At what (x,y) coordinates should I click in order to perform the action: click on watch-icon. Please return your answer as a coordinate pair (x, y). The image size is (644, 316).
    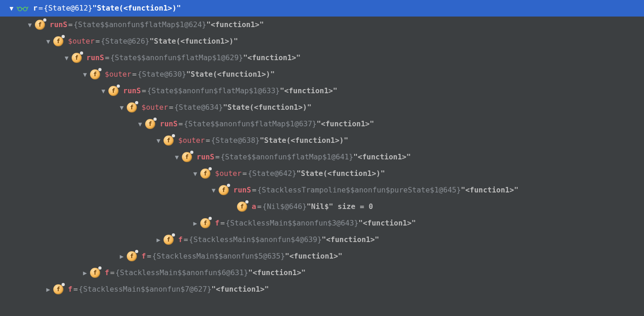
    Looking at the image, I should click on (23, 8).